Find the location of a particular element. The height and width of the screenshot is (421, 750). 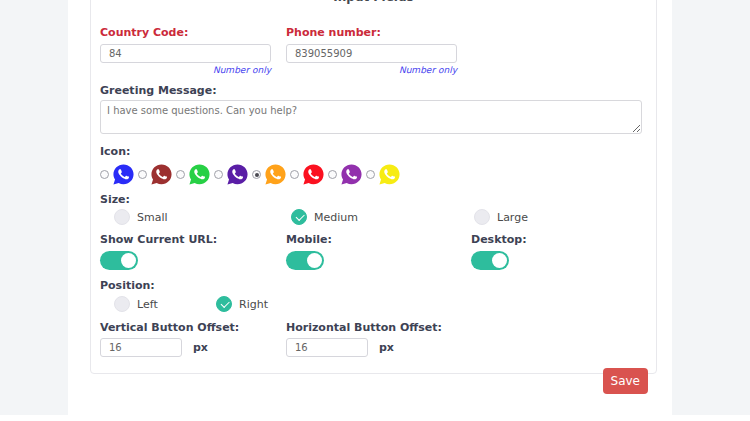

icon-option-dark-purple is located at coordinates (233, 174).